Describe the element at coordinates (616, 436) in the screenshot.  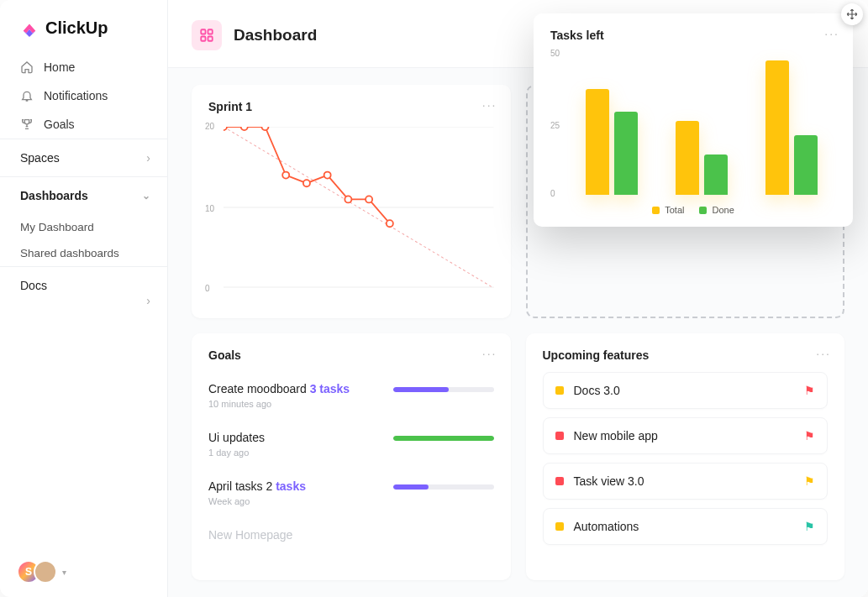
I see `feature-label: New mobile app` at that location.